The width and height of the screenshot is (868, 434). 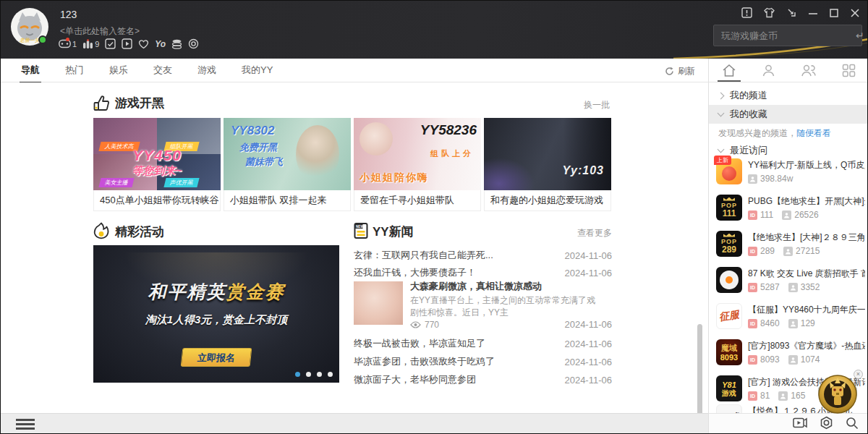 I want to click on heart-icon, so click(x=143, y=44).